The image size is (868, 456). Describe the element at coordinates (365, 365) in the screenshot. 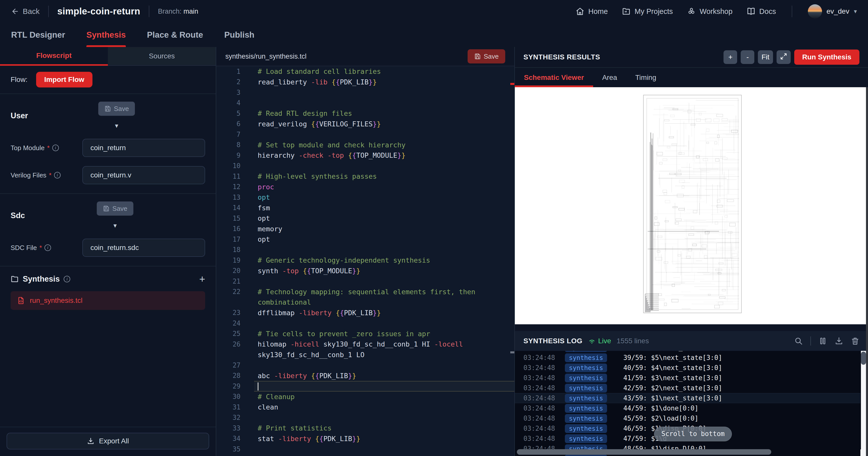

I see `code-line: 27` at that location.